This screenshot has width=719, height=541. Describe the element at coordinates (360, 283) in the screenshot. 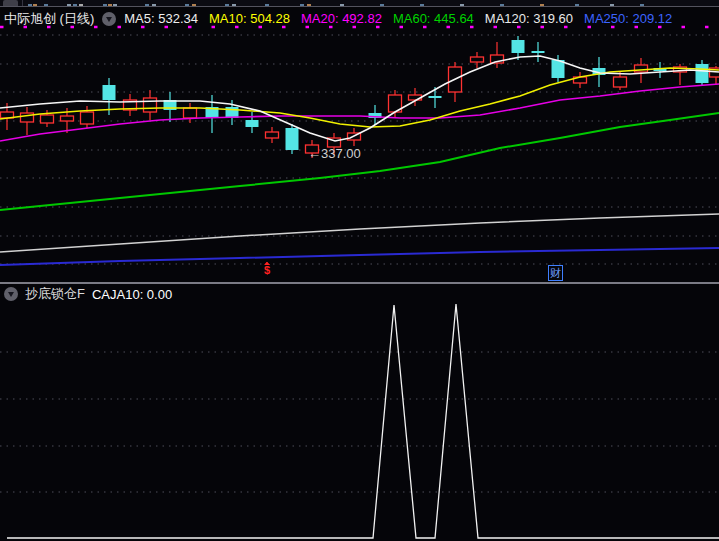

I see `panel-divider` at that location.